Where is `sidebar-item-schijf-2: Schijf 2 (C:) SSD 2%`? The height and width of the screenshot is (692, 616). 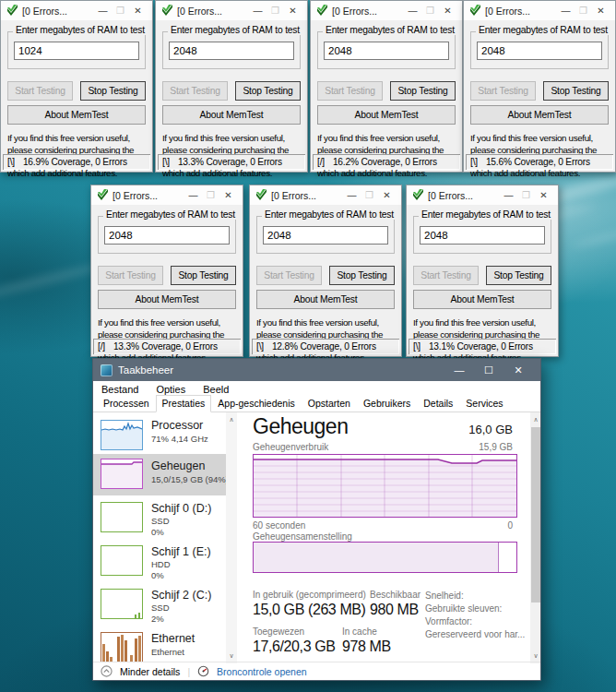 sidebar-item-schijf-2: Schijf 2 (C:) SSD 2% is located at coordinates (160, 605).